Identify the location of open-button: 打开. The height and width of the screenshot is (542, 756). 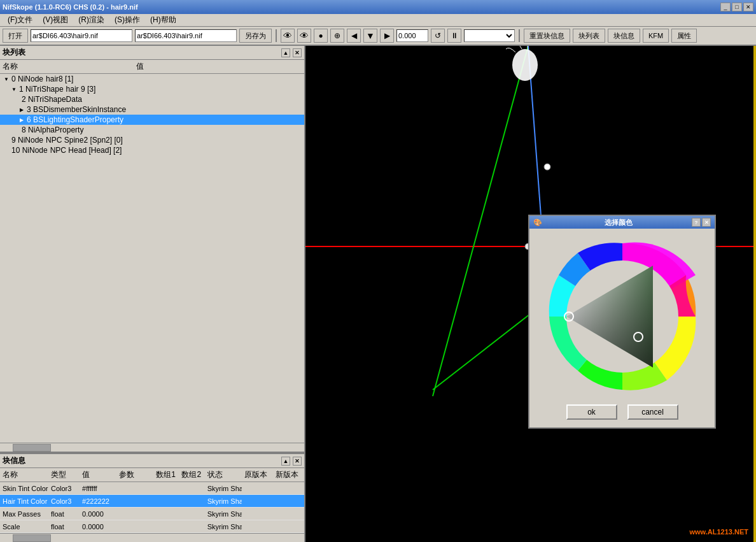
(15, 36).